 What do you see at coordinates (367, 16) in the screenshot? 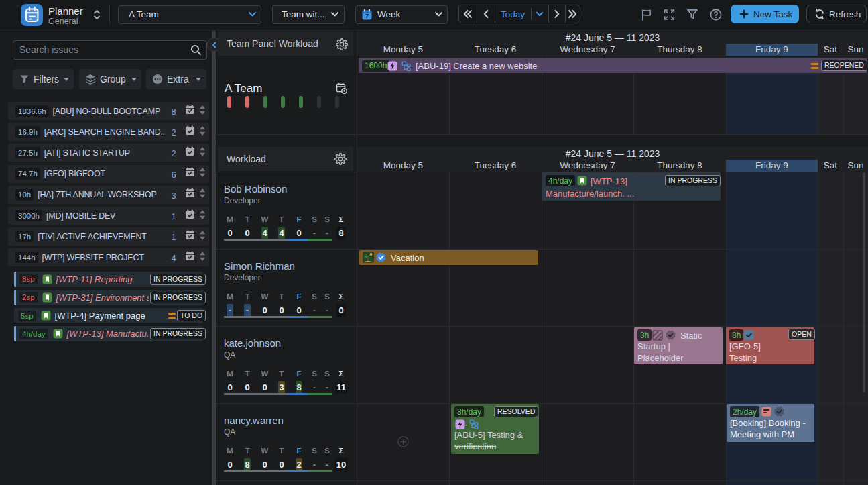
I see `svg-text: 7` at bounding box center [367, 16].